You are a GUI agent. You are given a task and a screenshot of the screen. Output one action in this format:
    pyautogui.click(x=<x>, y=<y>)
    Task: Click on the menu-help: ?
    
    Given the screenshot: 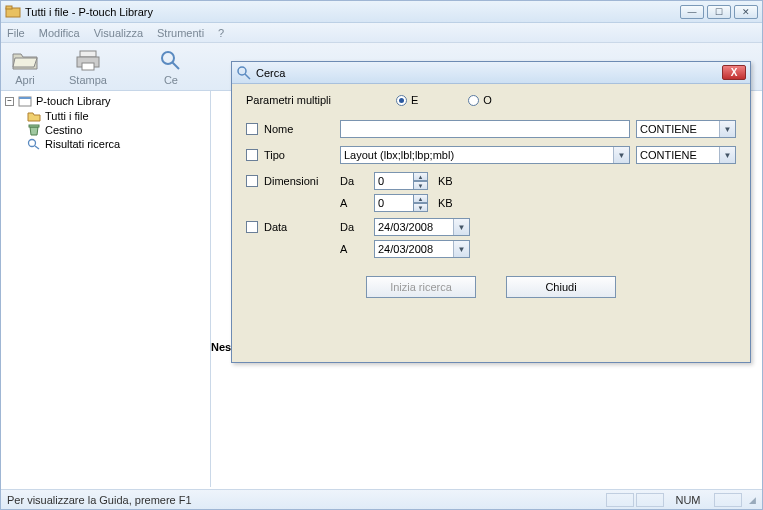 What is the action you would take?
    pyautogui.click(x=221, y=33)
    